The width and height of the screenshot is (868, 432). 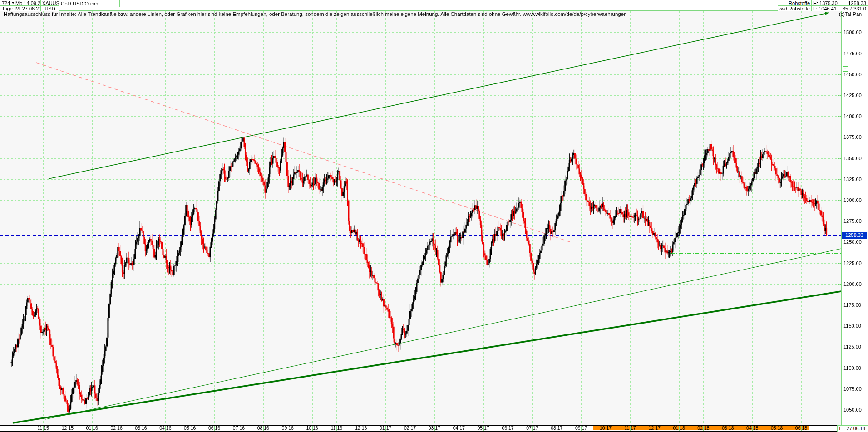 What do you see at coordinates (27, 8) in the screenshot?
I see `end-date-field: Mi 27.06.2018` at bounding box center [27, 8].